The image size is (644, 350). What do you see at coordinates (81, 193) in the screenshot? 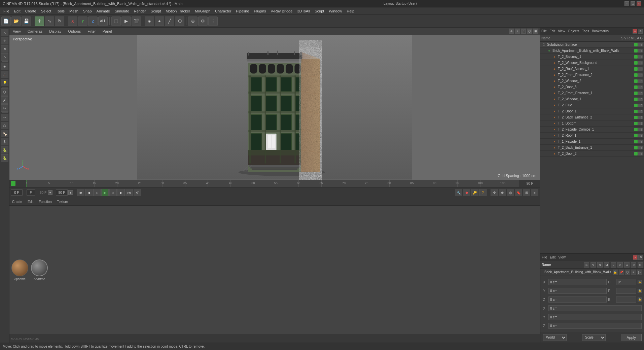
I see `transport-first: ⏮` at bounding box center [81, 193].